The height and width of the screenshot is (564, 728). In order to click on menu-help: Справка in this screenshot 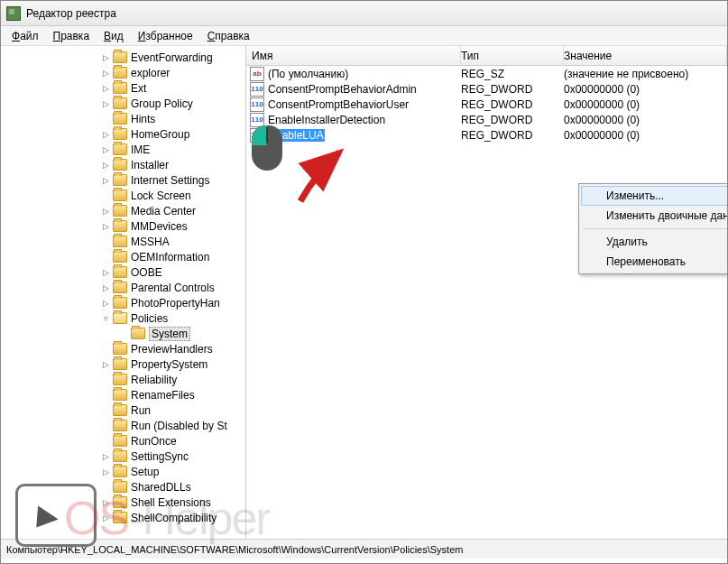, I will do `click(229, 36)`.